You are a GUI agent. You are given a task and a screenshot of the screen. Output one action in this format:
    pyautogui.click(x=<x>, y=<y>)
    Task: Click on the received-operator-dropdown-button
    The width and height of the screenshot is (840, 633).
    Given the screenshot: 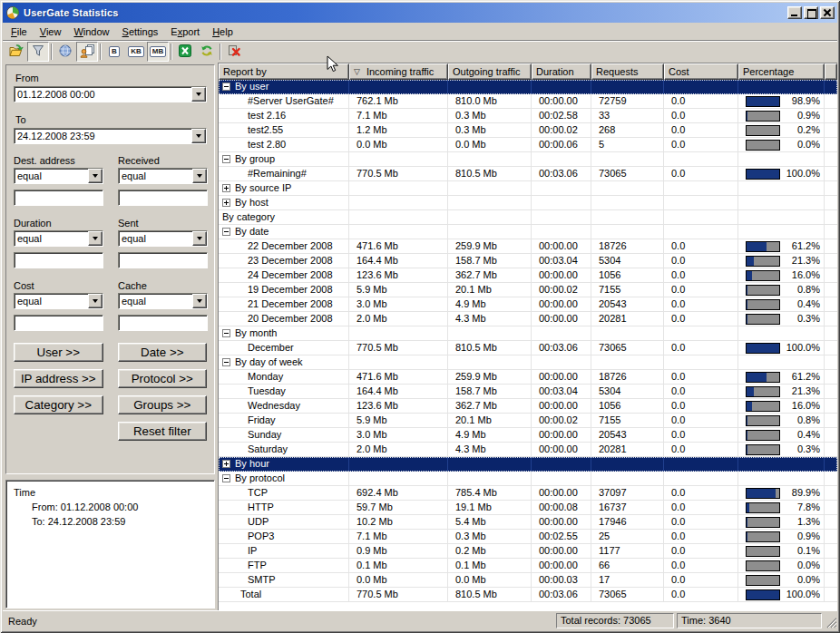 What is the action you would take?
    pyautogui.click(x=200, y=176)
    